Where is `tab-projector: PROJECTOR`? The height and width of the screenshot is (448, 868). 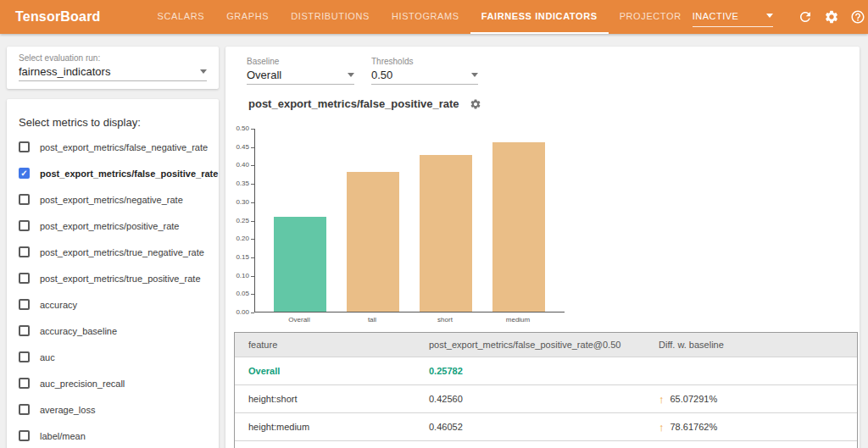 tab-projector: PROJECTOR is located at coordinates (651, 17).